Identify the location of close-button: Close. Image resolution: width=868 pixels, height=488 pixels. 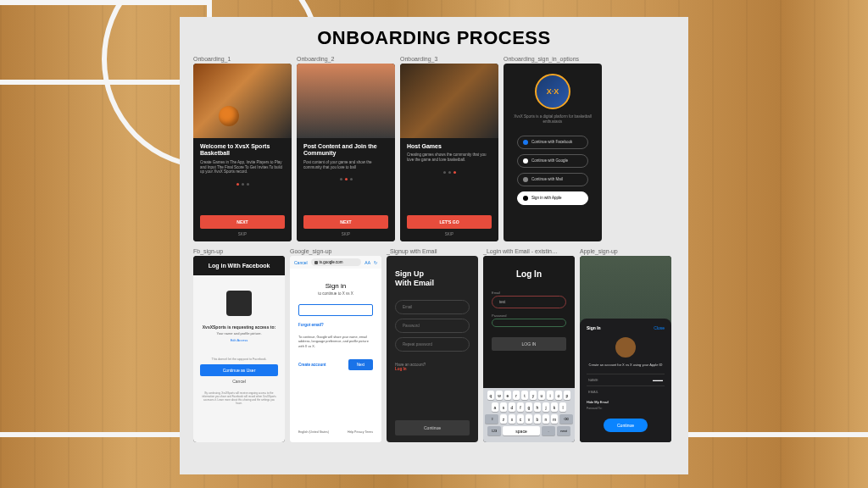
(659, 328).